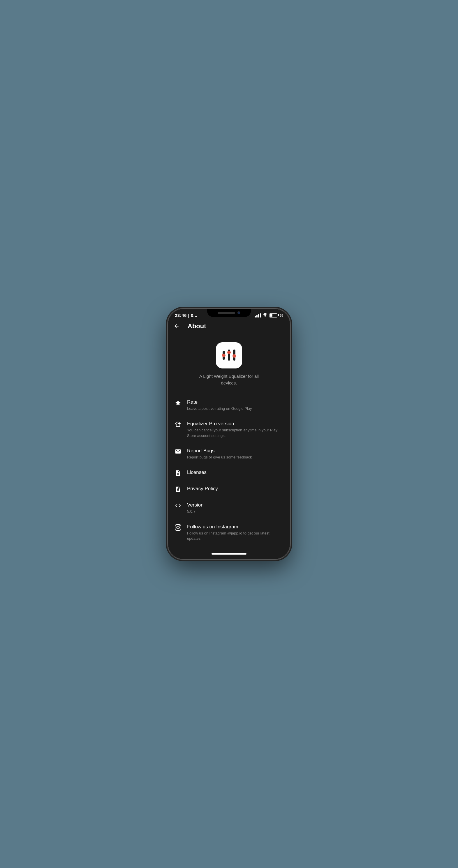 Image resolution: width=458 pixels, height=868 pixels. I want to click on home-bar, so click(229, 554).